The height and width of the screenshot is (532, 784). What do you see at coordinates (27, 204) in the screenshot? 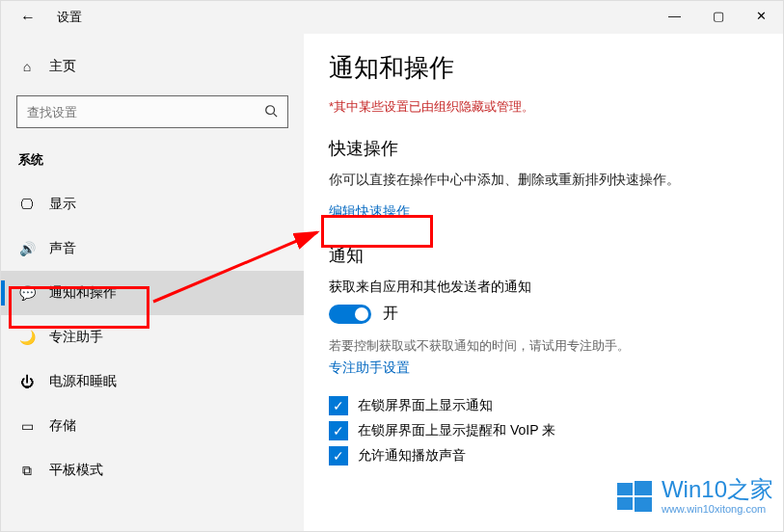
I see `display-icon: 🖵` at bounding box center [27, 204].